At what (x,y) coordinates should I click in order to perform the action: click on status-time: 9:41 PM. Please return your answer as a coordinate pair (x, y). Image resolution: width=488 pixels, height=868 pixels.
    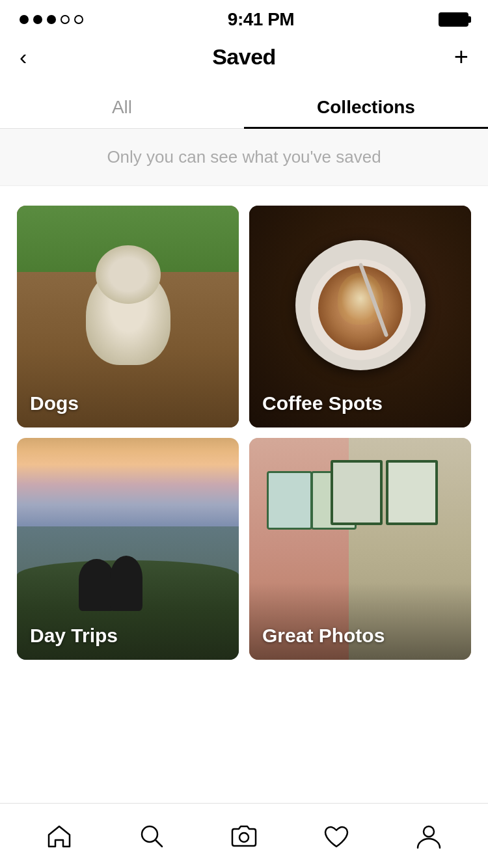
    Looking at the image, I should click on (261, 20).